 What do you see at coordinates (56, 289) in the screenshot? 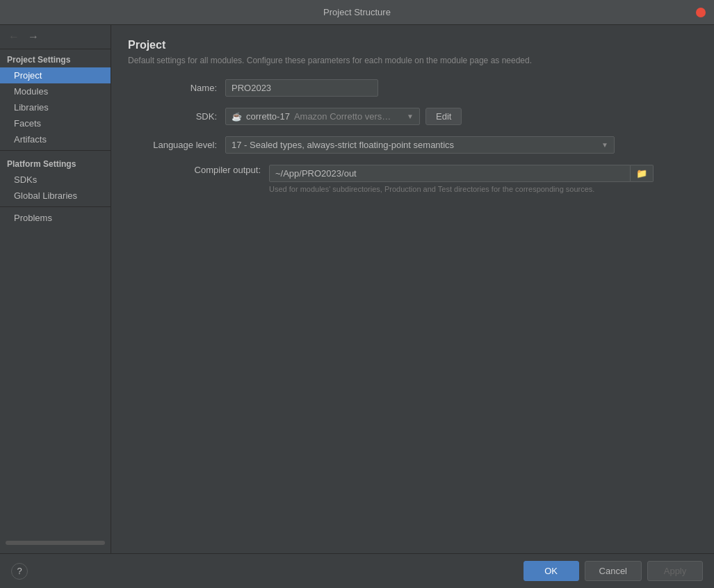
I see `sidebar: ← → Project Settings Project Modules Lib…` at bounding box center [56, 289].